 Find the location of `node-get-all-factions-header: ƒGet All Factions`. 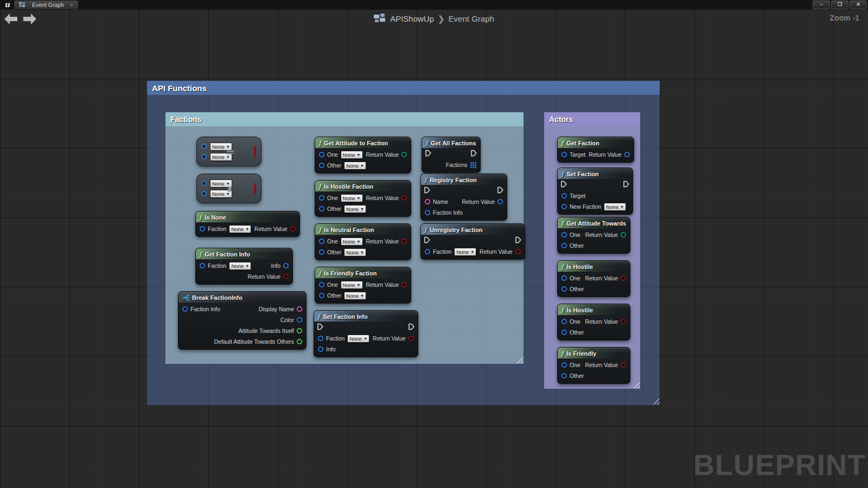

node-get-all-factions-header: ƒGet All Factions is located at coordinates (451, 143).